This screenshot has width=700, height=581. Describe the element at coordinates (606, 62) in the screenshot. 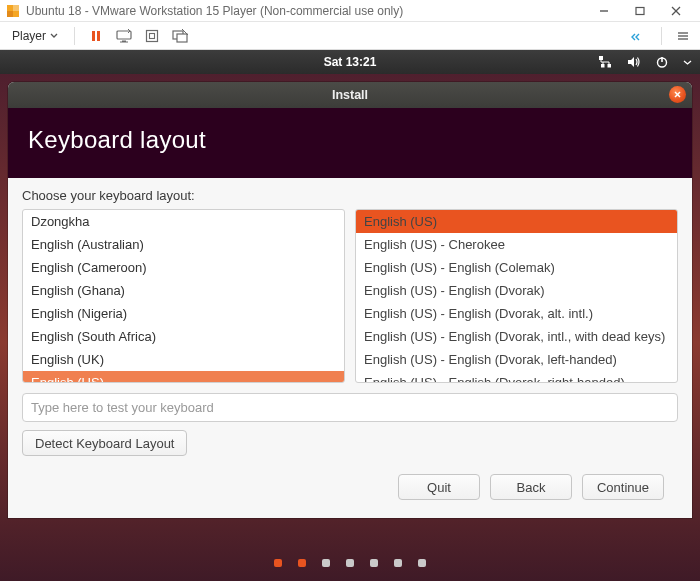

I see `network-icon` at that location.